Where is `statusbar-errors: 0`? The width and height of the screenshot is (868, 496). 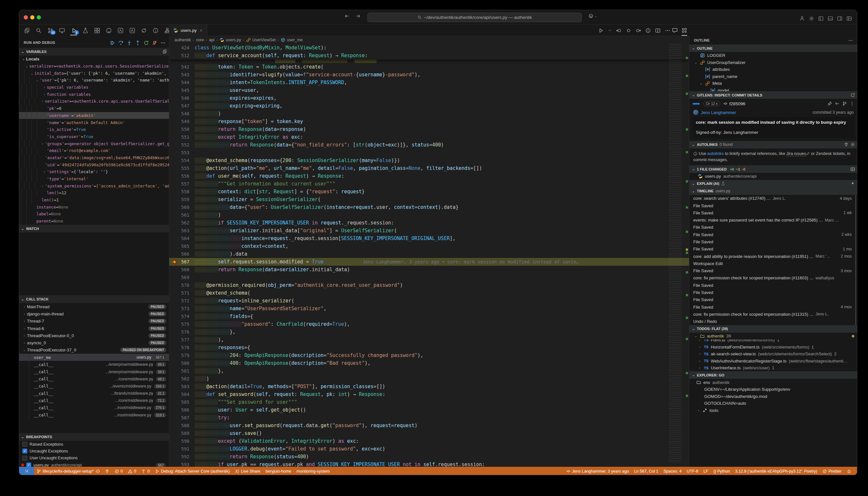 statusbar-errors: 0 is located at coordinates (119, 471).